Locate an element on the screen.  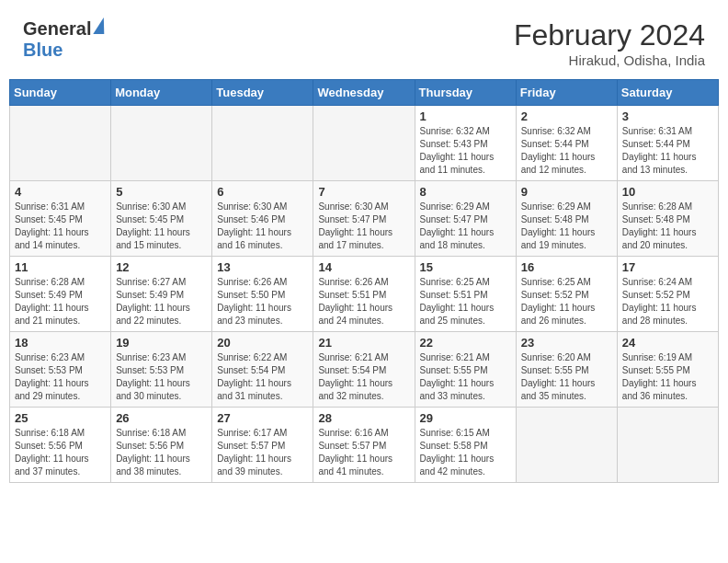
day-number: 12 is located at coordinates (162, 267).